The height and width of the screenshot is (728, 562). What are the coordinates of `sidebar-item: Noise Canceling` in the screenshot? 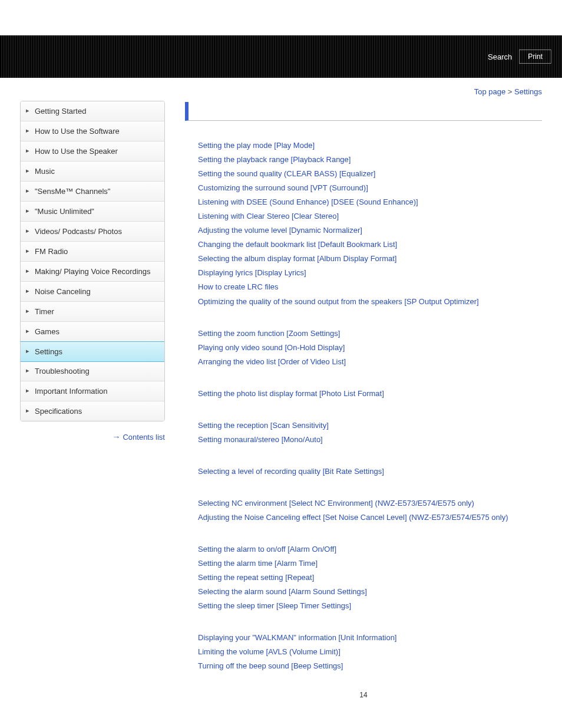 It's located at (92, 292).